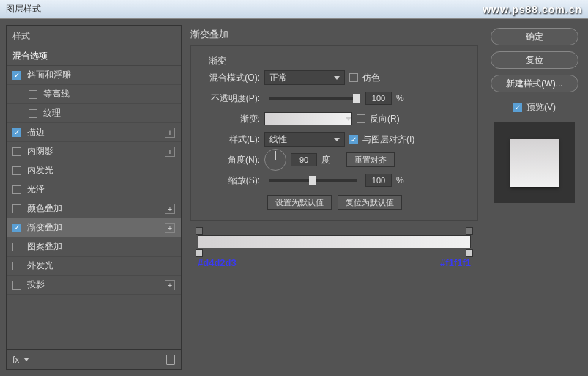 The image size is (588, 376). What do you see at coordinates (275, 160) in the screenshot?
I see `angle-dial` at bounding box center [275, 160].